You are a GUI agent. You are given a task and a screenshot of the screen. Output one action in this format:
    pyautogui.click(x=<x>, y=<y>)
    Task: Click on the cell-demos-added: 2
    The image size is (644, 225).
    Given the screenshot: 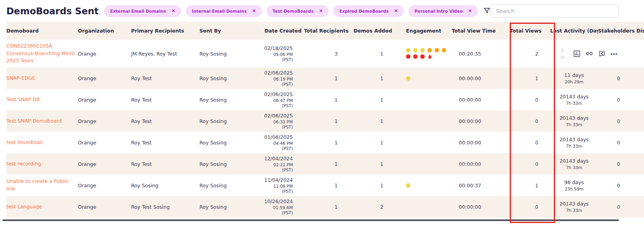 What is the action you would take?
    pyautogui.click(x=373, y=207)
    